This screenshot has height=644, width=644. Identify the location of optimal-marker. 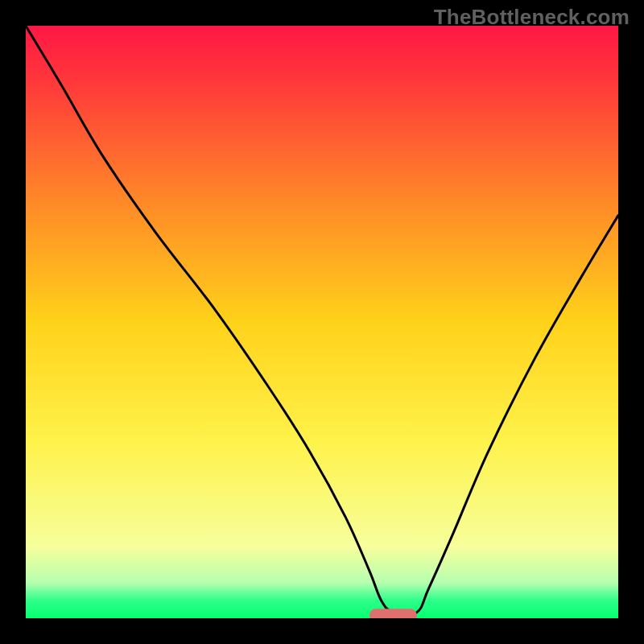
(393, 613).